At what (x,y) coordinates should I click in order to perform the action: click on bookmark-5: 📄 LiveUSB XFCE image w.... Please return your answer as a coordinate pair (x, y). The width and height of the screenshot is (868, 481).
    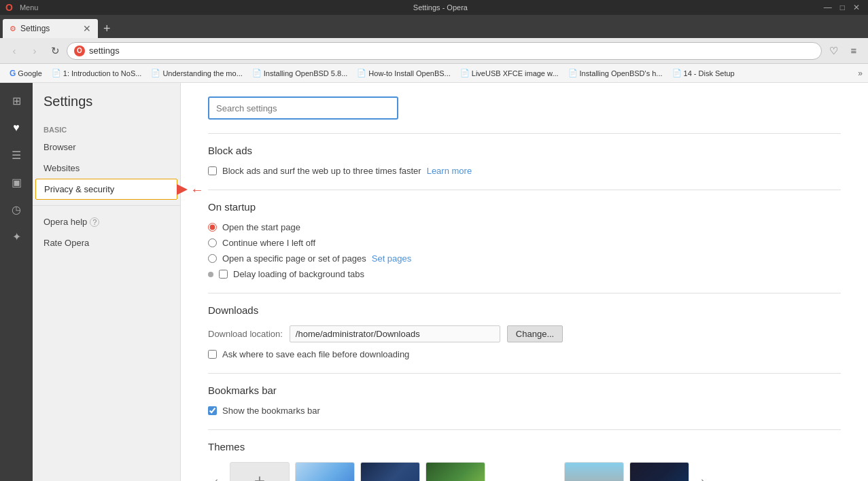
    Looking at the image, I should click on (510, 73).